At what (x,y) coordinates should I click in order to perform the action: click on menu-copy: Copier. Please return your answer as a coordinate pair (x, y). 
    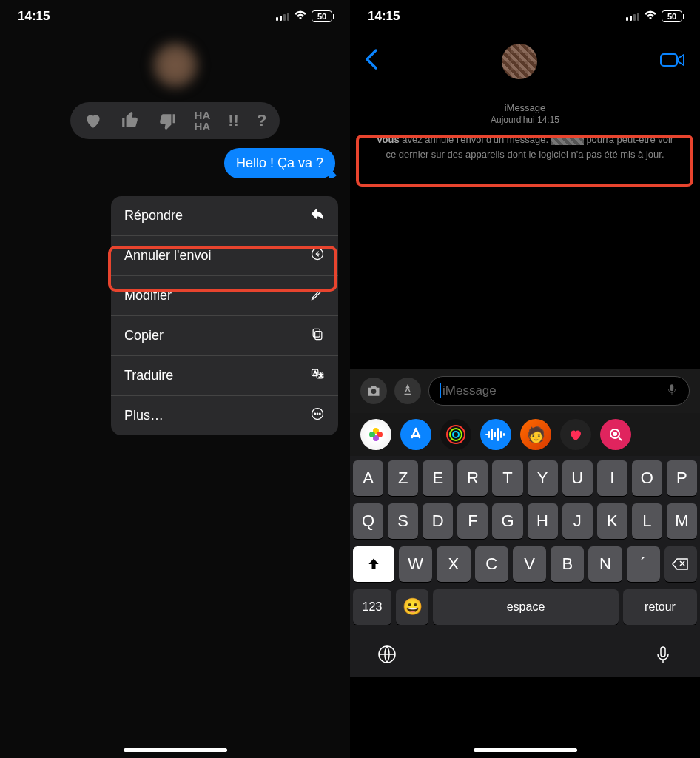
    Looking at the image, I should click on (225, 336).